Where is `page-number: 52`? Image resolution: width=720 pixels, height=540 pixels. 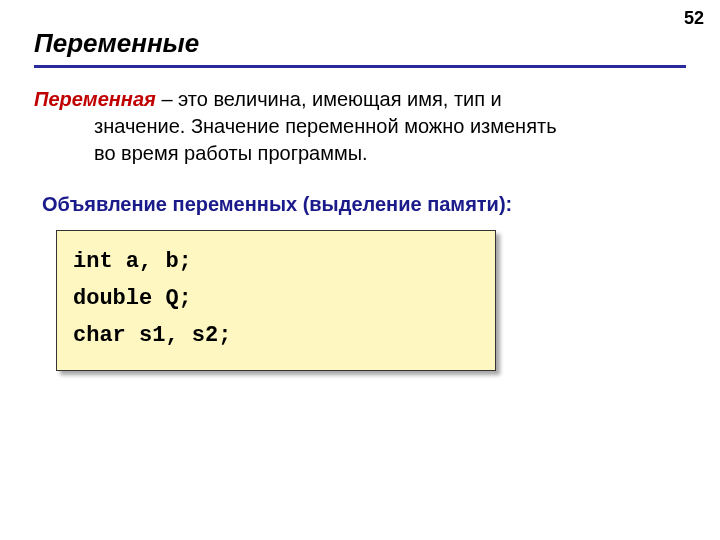 page-number: 52 is located at coordinates (694, 18).